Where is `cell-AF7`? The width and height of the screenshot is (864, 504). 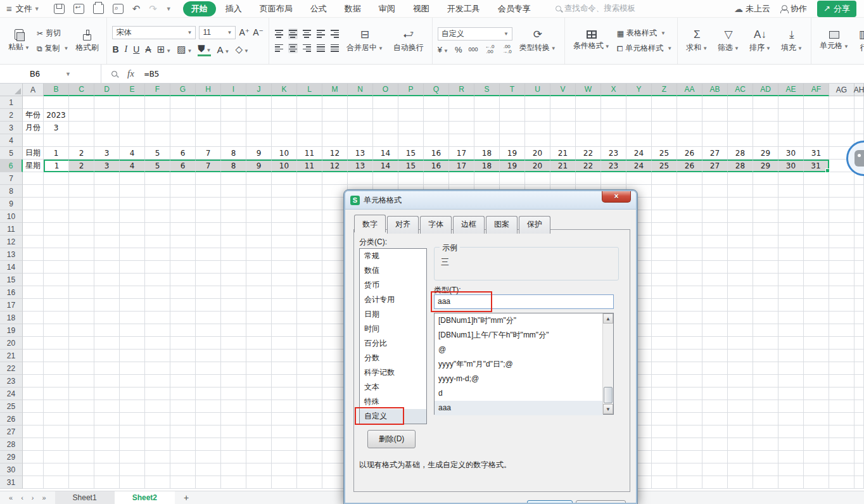 cell-AF7 is located at coordinates (816, 179).